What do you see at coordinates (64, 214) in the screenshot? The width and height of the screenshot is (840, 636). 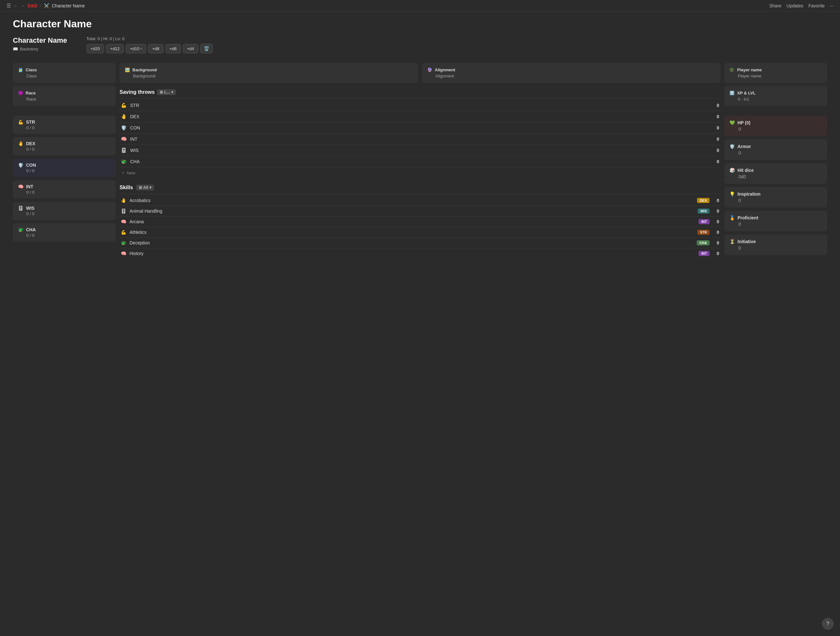 I see `wis-value: 0 / 0` at bounding box center [64, 214].